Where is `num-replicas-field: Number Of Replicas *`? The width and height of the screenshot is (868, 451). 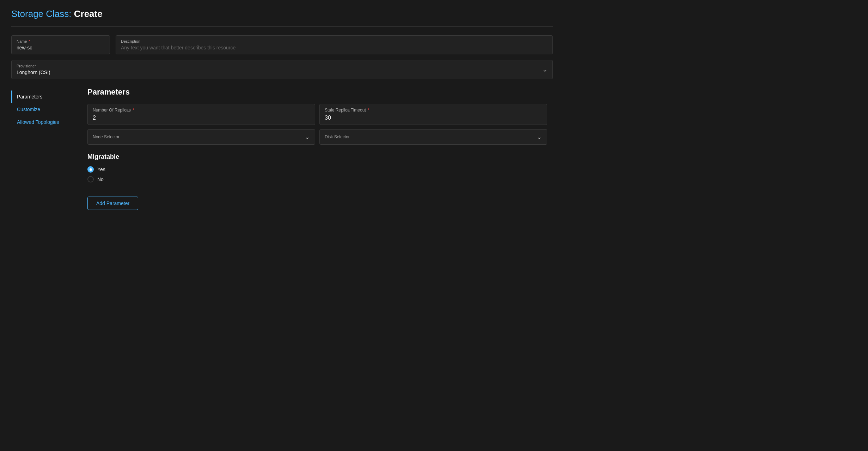 num-replicas-field: Number Of Replicas * is located at coordinates (201, 114).